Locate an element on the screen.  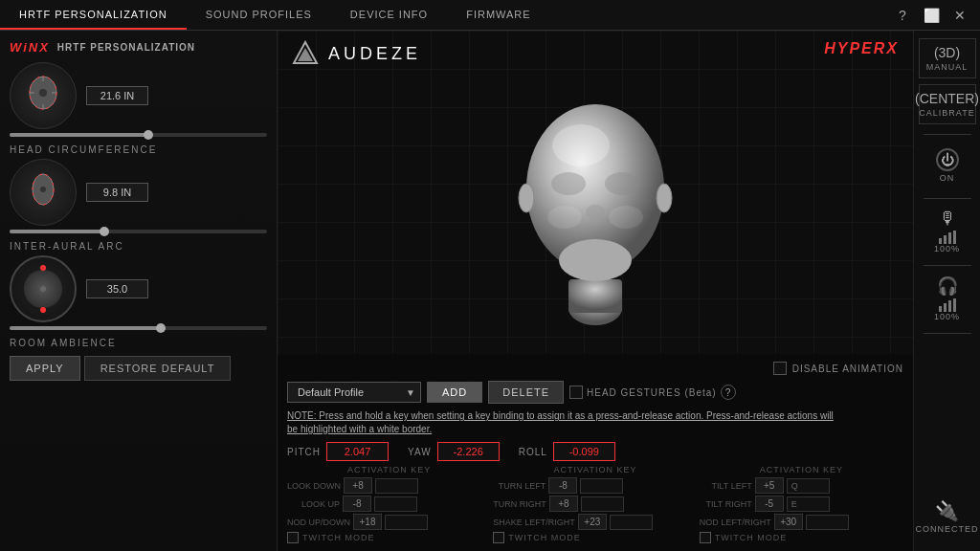
look-up-input is located at coordinates (396, 504).